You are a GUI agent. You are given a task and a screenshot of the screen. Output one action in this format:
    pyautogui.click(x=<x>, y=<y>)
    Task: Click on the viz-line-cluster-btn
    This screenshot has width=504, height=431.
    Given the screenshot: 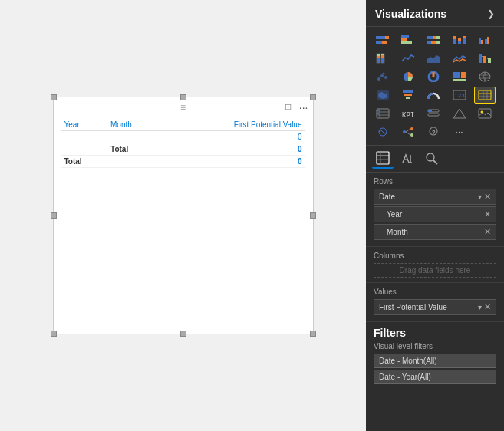 What is the action you would take?
    pyautogui.click(x=460, y=58)
    